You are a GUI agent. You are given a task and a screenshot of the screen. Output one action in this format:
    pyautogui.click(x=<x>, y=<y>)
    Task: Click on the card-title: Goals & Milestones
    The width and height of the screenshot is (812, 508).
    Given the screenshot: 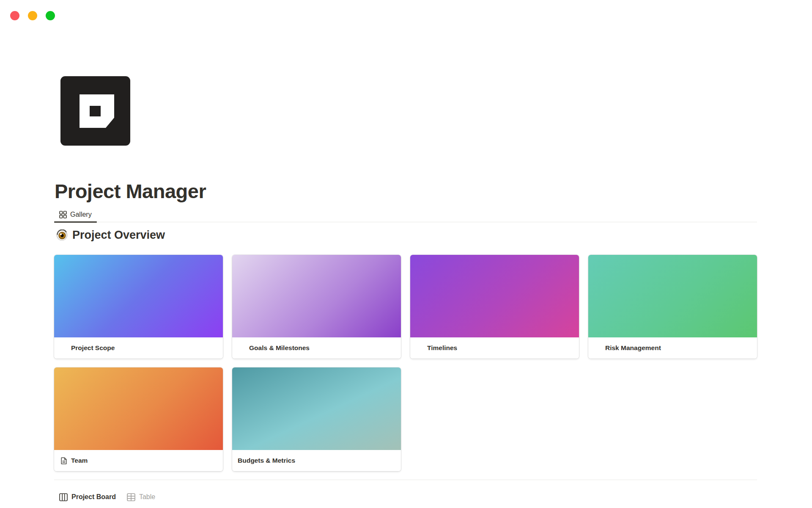 What is the action you would take?
    pyautogui.click(x=279, y=348)
    